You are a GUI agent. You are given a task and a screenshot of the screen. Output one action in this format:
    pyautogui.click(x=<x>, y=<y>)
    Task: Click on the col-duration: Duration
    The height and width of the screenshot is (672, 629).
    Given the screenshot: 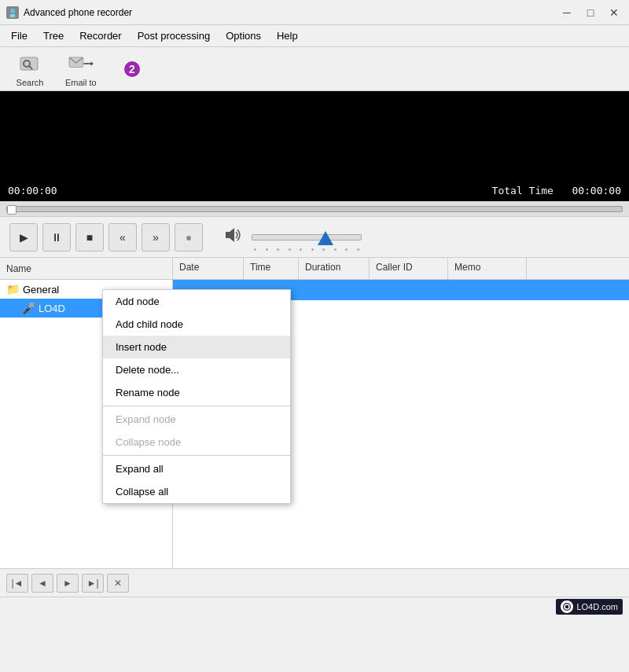 What is the action you would take?
    pyautogui.click(x=334, y=269)
    